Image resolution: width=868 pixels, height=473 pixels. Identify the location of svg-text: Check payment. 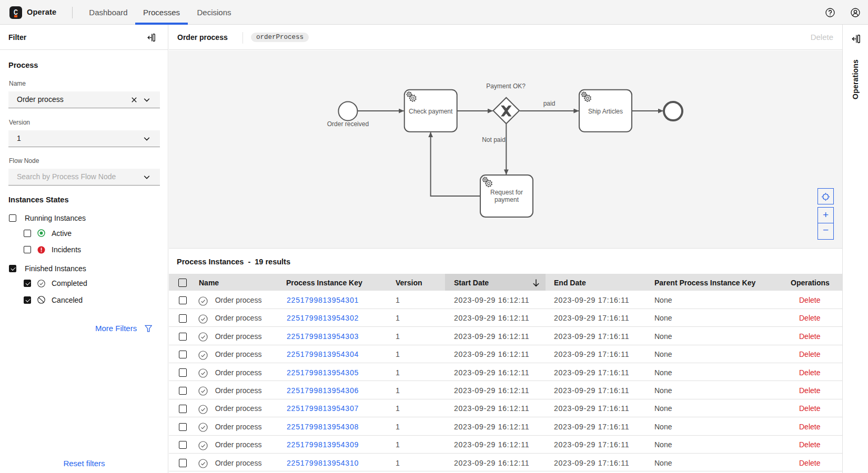
(431, 111).